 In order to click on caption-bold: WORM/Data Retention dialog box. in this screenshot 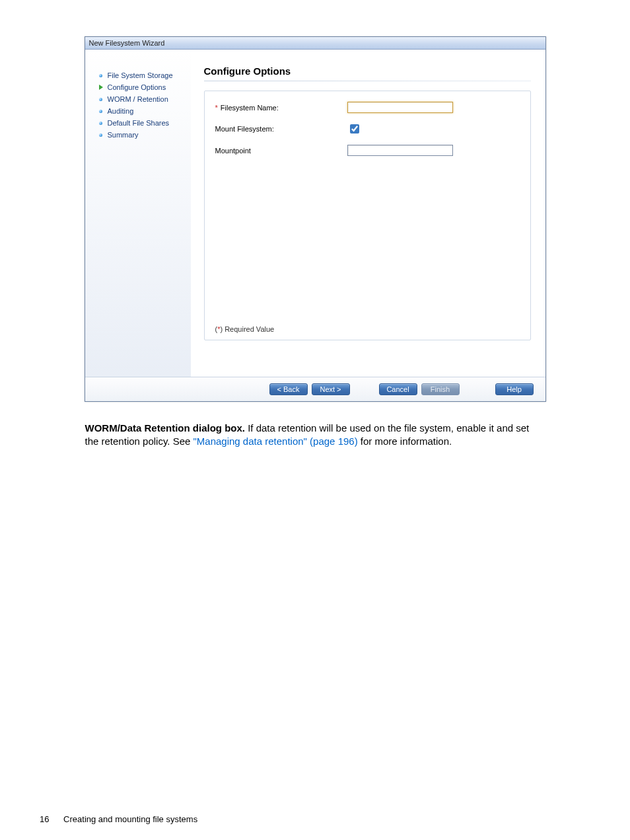, I will do `click(165, 428)`.